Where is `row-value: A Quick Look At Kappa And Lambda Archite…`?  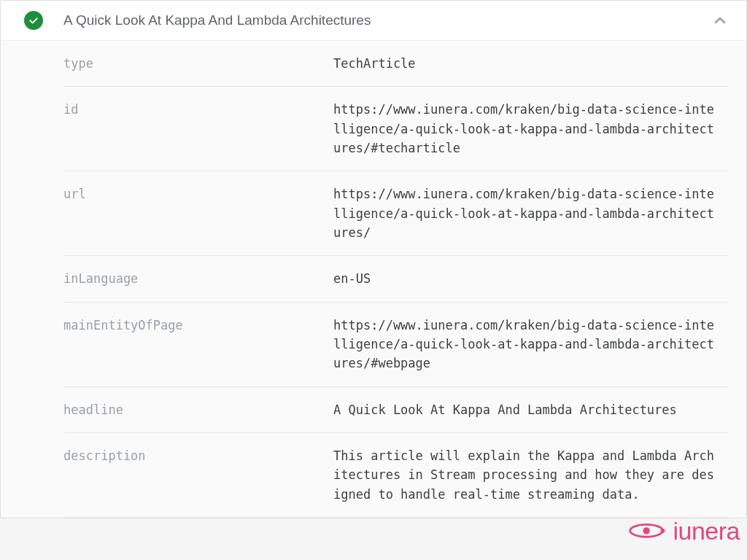
row-value: A Quick Look At Kappa And Lambda Archite… is located at coordinates (531, 410).